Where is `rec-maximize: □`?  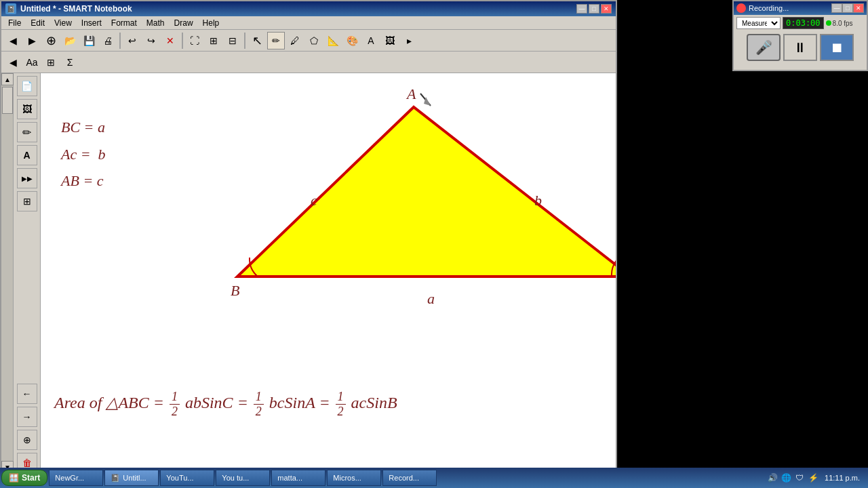 rec-maximize: □ is located at coordinates (848, 8).